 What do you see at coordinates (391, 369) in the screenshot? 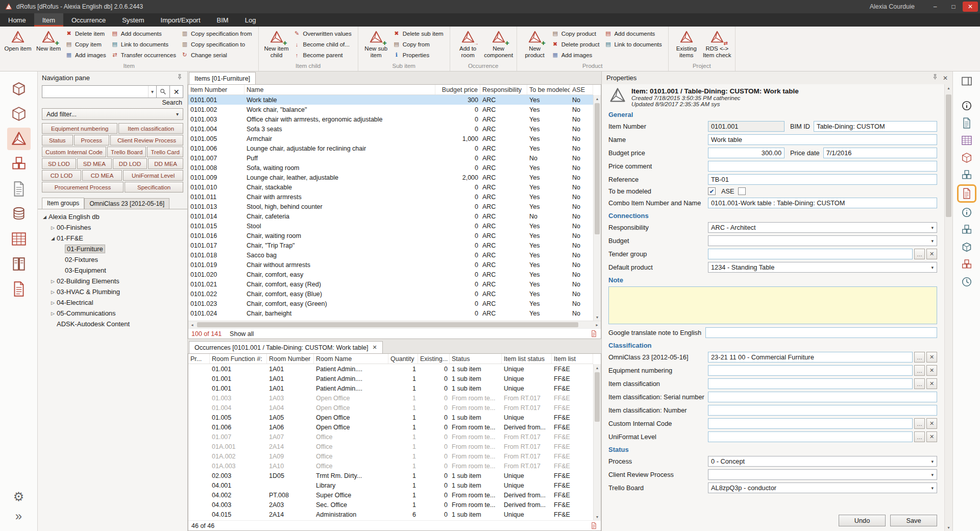
I see `table-row: 01.0011A01Patient Admin....101 sub itemU…` at bounding box center [391, 369].